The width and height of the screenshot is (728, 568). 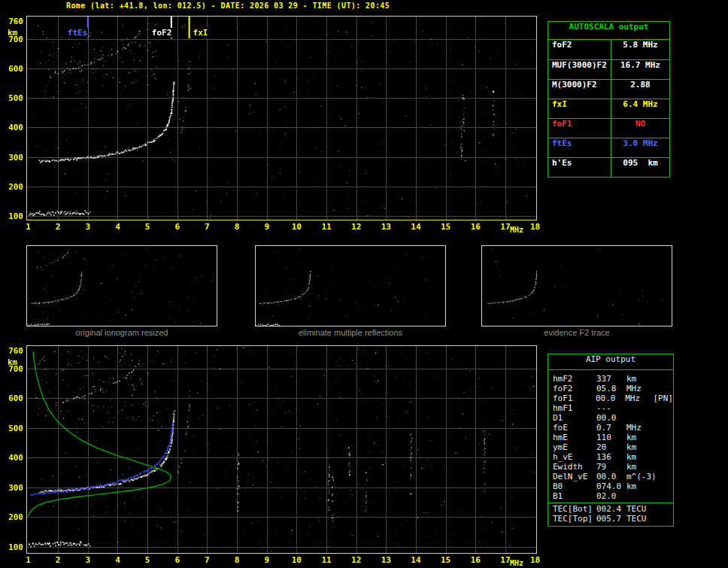 I want to click on tec-separator, so click(x=611, y=503).